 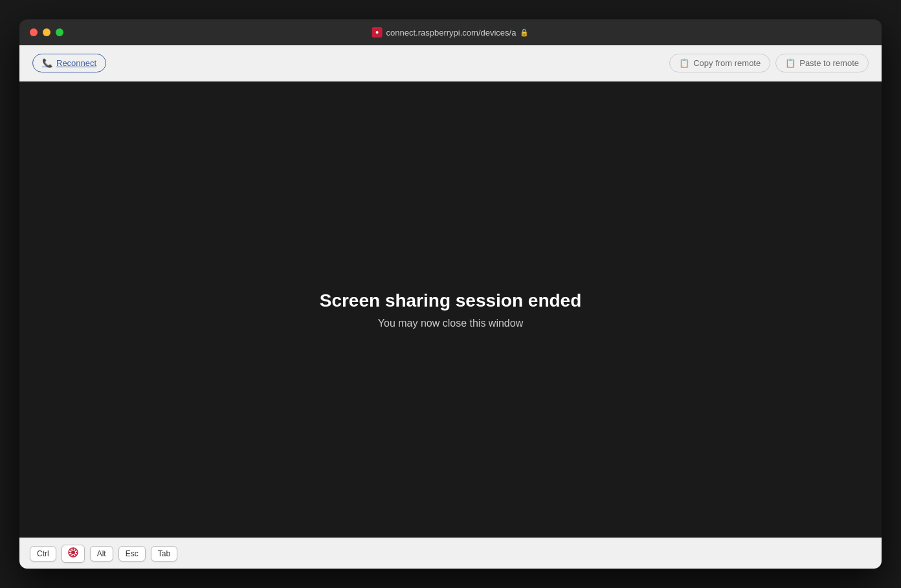 I want to click on copy-from-remote-button: 📋 Copy from remote, so click(x=720, y=63).